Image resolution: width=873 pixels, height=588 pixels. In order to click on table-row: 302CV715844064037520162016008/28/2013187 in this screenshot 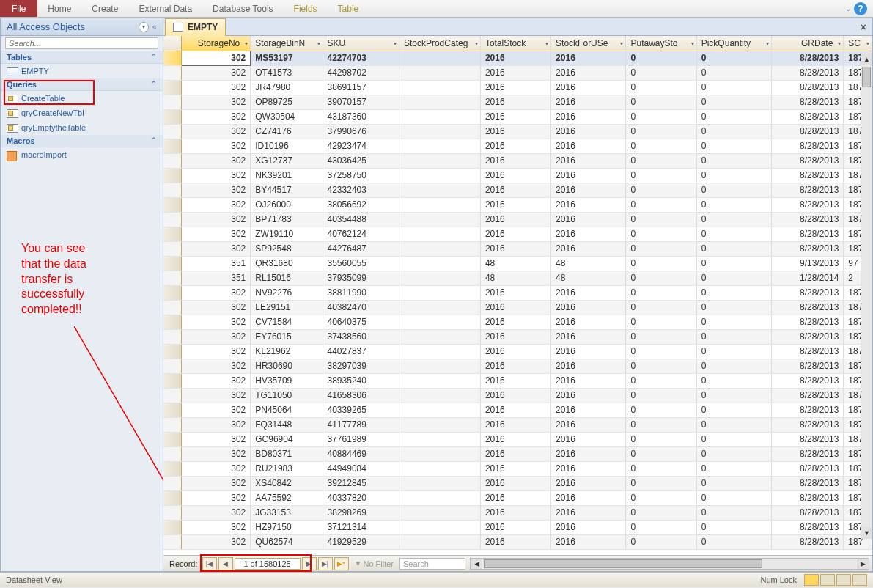, I will do `click(517, 322)`.